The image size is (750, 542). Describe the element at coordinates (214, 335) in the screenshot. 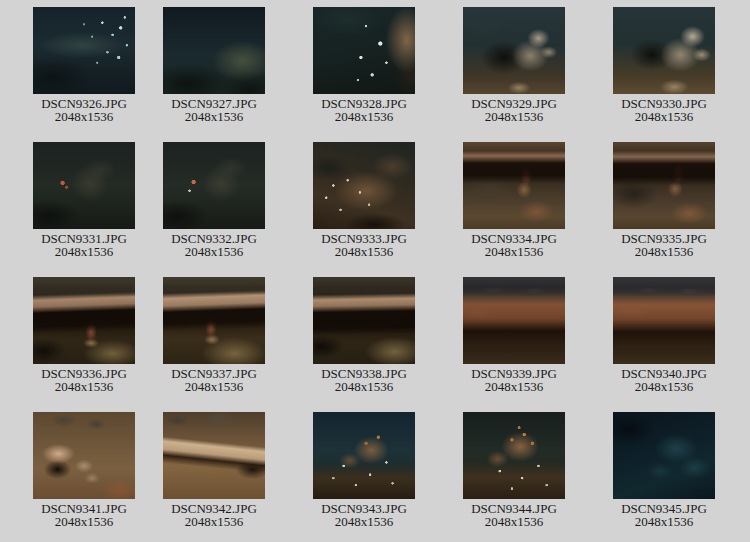

I see `thumbnail-cell: DSCN9337.JPG 2048x1536` at that location.